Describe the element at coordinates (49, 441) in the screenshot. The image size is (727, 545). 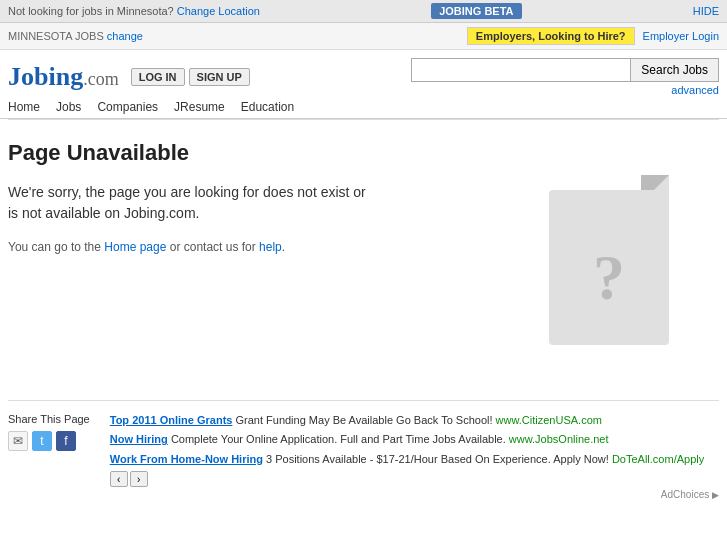
I see `share-icons: ✉ t f` at that location.